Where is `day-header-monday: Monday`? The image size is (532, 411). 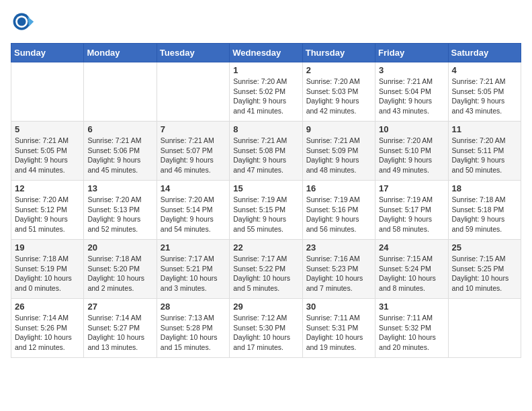
day-header-monday: Monday is located at coordinates (120, 53).